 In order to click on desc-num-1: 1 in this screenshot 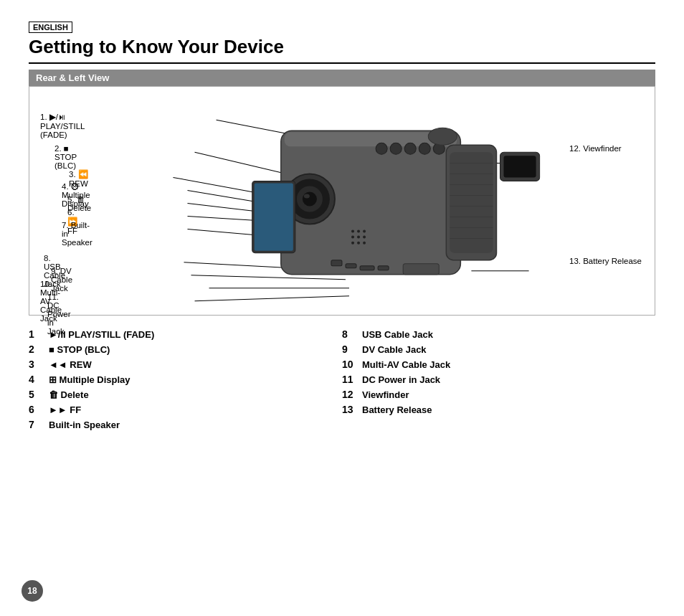, I will do `click(39, 334)`.